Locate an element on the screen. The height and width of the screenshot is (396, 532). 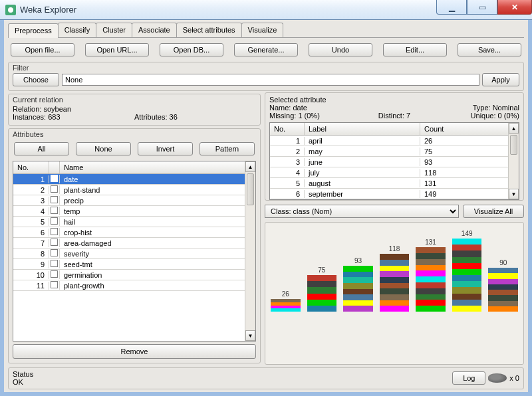
val-no: 5 is located at coordinates (287, 183).